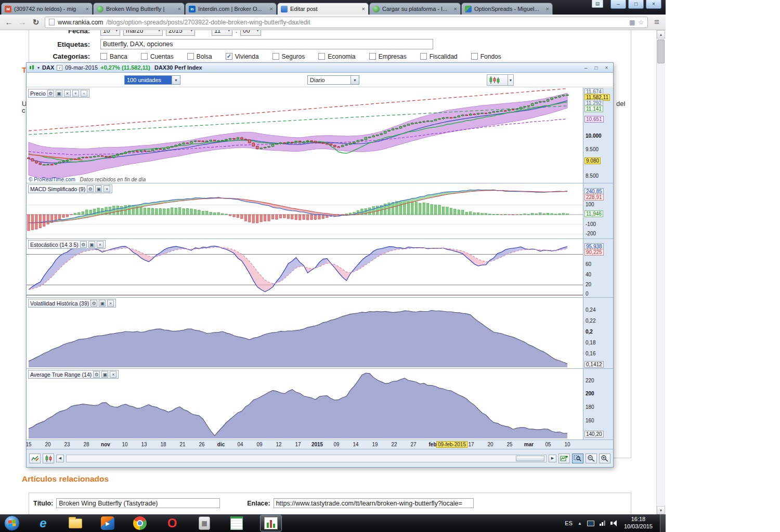 Image resolution: width=780 pixels, height=532 pixels. What do you see at coordinates (337, 57) in the screenshot?
I see `category-checkbox-economia: Economia` at bounding box center [337, 57].